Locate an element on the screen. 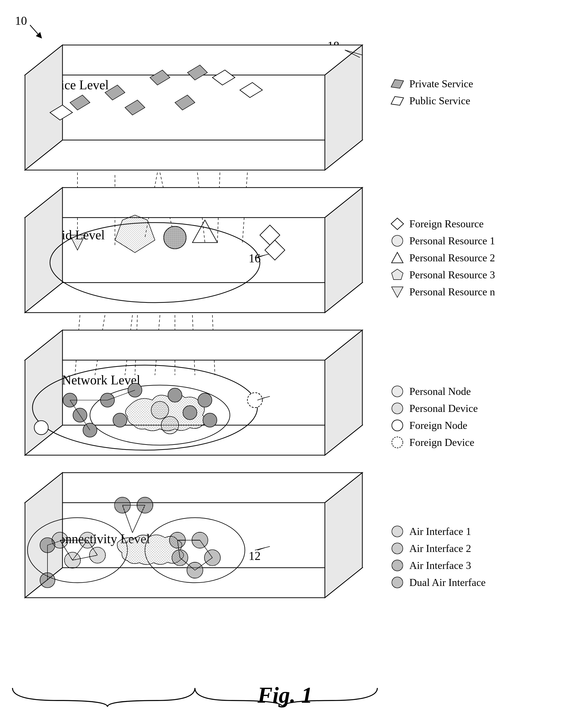 The width and height of the screenshot is (570, 728). legend-personal-device: Personal Device is located at coordinates (434, 408).